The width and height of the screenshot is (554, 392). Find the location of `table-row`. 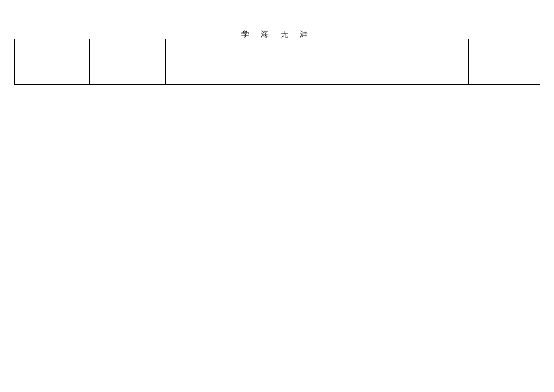

table-row is located at coordinates (278, 62).